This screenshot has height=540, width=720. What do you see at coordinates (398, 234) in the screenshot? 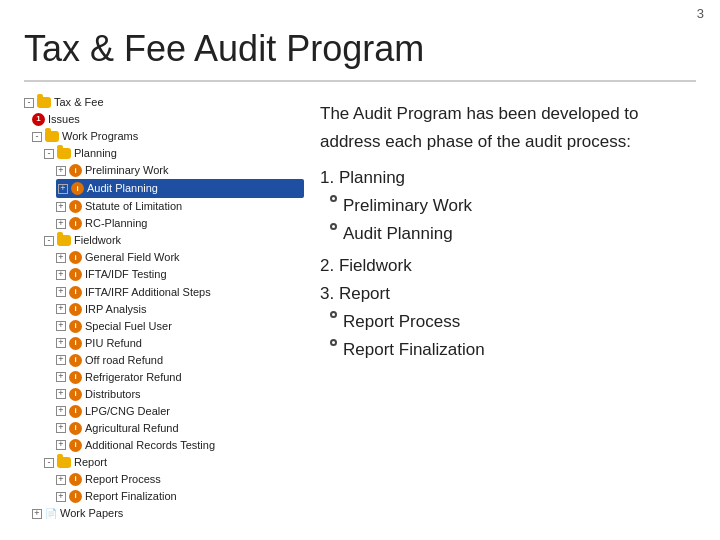
I see `content-bullet2: Audit Planning` at bounding box center [398, 234].